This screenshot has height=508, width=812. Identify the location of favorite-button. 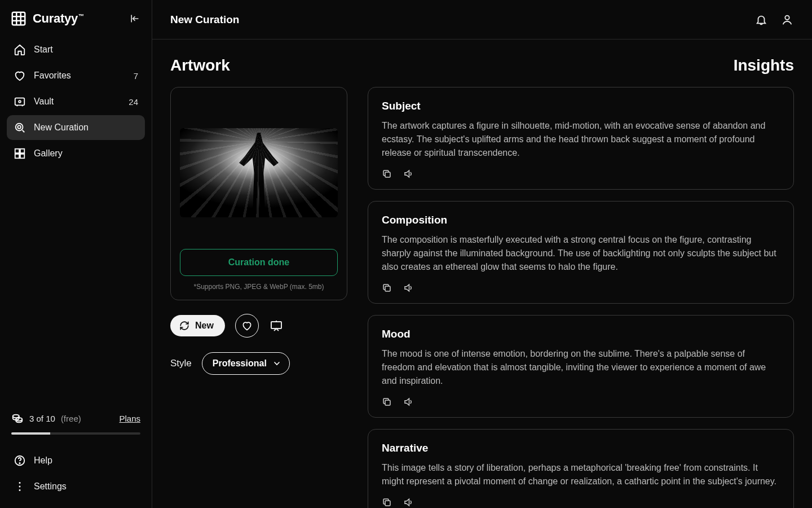
(247, 326).